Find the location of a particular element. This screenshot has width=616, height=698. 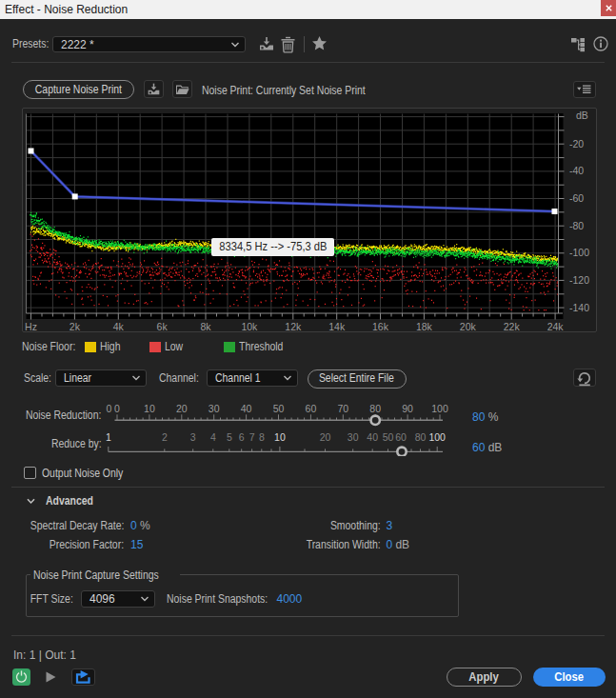

svg-text: 3 is located at coordinates (193, 437).